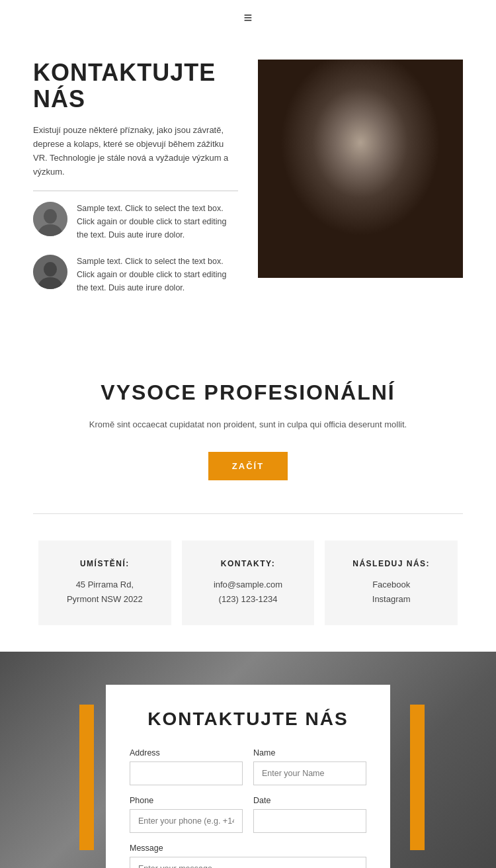 Image resolution: width=496 pixels, height=868 pixels. I want to click on professional-heading: VYSOCE PROFESIONÁLNÍ, so click(248, 393).